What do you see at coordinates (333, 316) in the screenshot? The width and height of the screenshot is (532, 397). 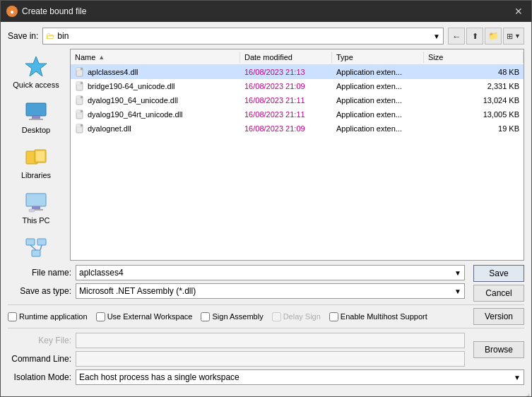 I see `enable-multihost-input` at bounding box center [333, 316].